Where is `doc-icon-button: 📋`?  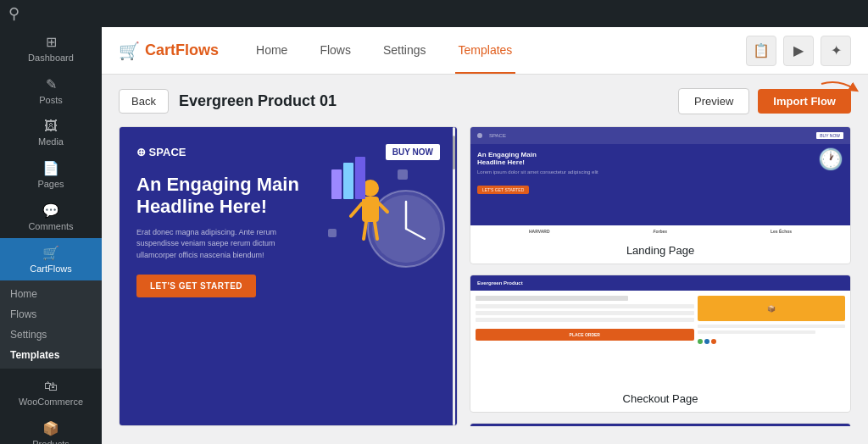 doc-icon-button: 📋 is located at coordinates (761, 51).